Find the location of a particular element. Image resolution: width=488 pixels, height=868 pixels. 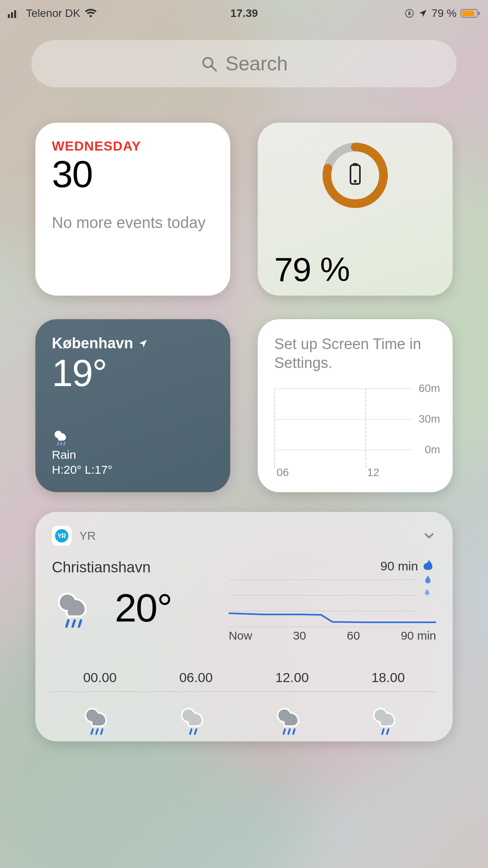

calendar-widget: WEDNESDAY 30 No more events today is located at coordinates (133, 209).